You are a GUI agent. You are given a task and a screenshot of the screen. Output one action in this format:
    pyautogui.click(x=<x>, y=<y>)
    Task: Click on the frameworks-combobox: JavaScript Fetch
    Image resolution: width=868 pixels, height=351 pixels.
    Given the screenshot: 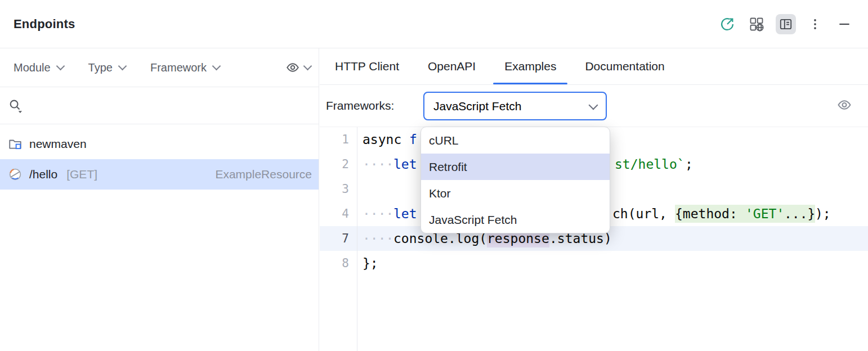 What is the action you would take?
    pyautogui.click(x=515, y=106)
    